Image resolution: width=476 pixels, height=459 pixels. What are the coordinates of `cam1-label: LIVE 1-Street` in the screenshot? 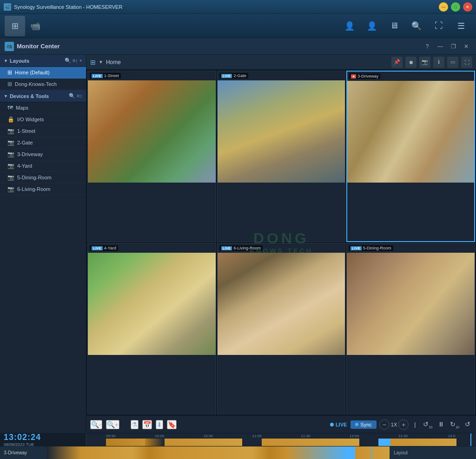 It's located at (105, 76).